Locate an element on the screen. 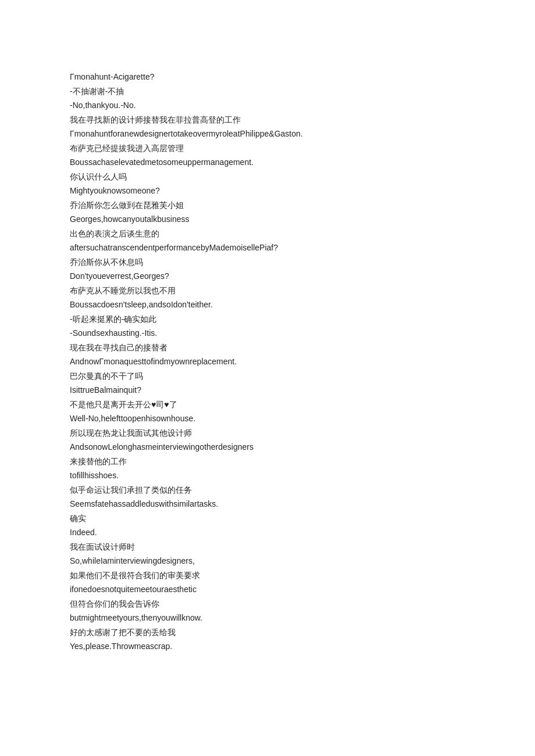 Image resolution: width=535 pixels, height=756 pixels. text-line-26: AndsonowLelonghasmeinterviewingotherdesi… is located at coordinates (268, 447).